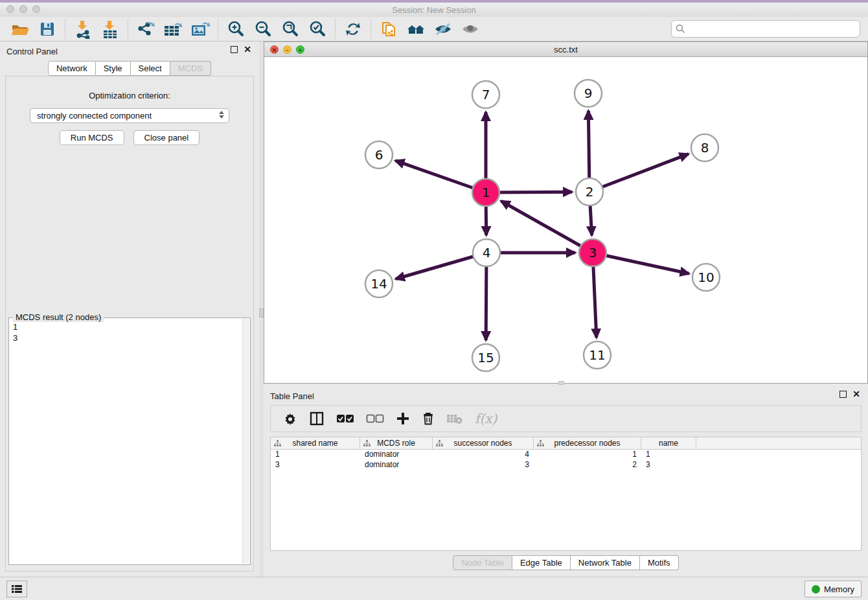 The height and width of the screenshot is (600, 868). What do you see at coordinates (428, 419) in the screenshot?
I see `delete-rows-icon` at bounding box center [428, 419].